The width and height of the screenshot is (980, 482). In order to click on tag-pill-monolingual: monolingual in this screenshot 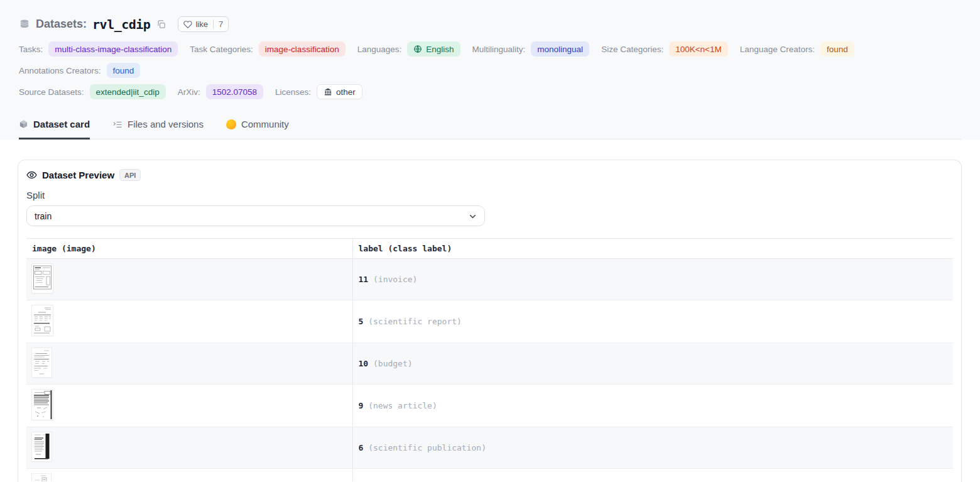, I will do `click(560, 49)`.